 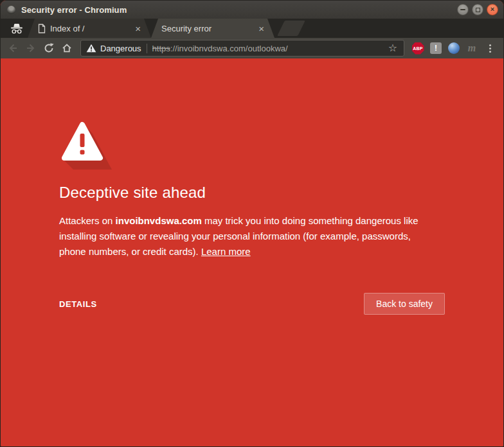 What do you see at coordinates (12, 10) in the screenshot?
I see `window-menu-icon` at bounding box center [12, 10].